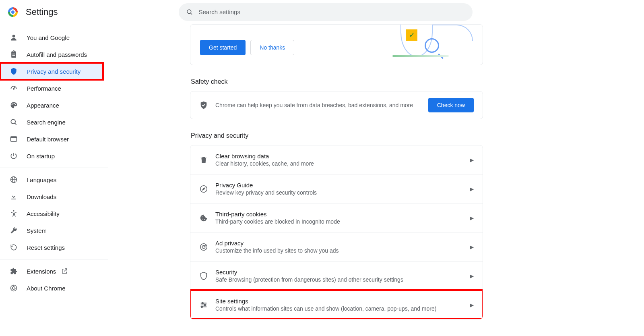 The image size is (644, 336). I want to click on sidebar-item-extensions: Extensions, so click(52, 271).